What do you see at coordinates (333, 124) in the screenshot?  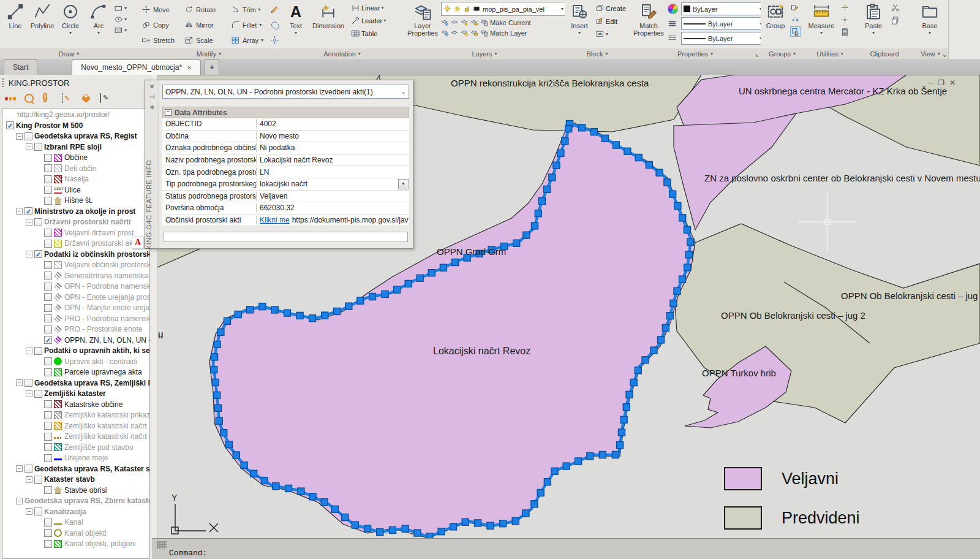 I see `attribute-value: 4002` at bounding box center [333, 124].